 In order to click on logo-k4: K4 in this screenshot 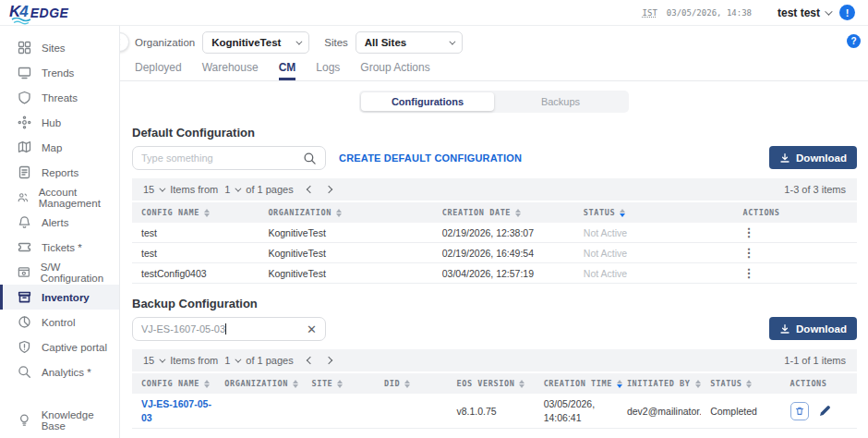, I will do `click(18, 11)`.